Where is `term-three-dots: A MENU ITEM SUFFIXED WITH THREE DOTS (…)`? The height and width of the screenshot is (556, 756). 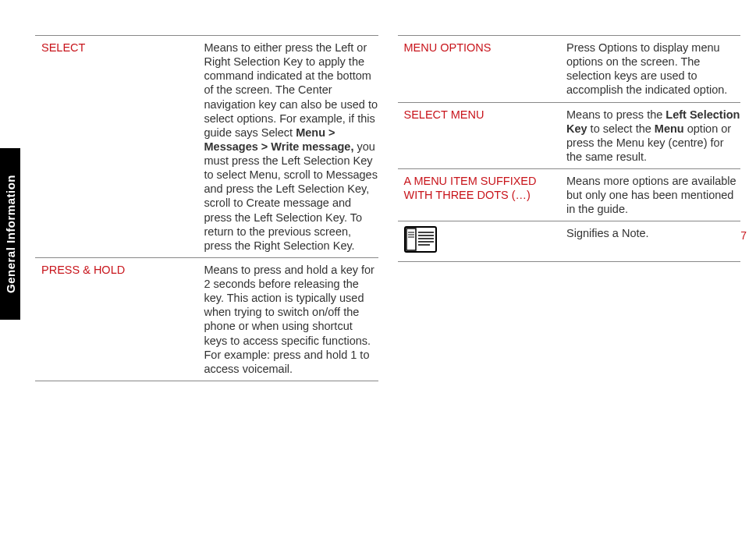
term-three-dots: A MENU ITEM SUFFIXED WITH THREE DOTS (…) is located at coordinates (481, 195).